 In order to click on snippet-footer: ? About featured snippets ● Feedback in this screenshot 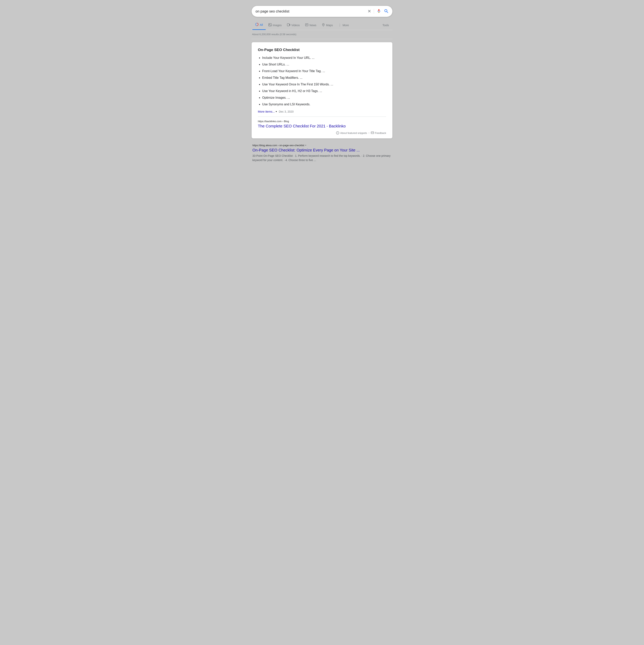, I will do `click(322, 133)`.